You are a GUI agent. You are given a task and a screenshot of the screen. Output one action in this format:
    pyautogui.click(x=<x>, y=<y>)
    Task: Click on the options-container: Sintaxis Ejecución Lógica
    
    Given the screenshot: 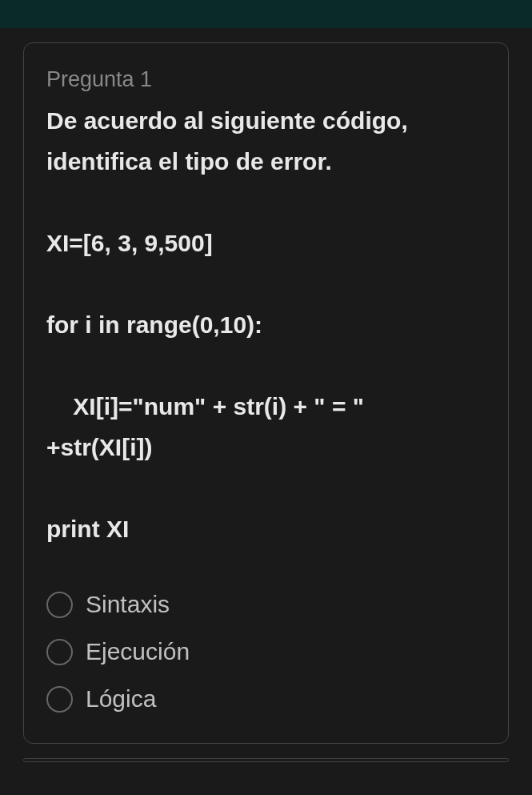 What is the action you would take?
    pyautogui.click(x=266, y=652)
    